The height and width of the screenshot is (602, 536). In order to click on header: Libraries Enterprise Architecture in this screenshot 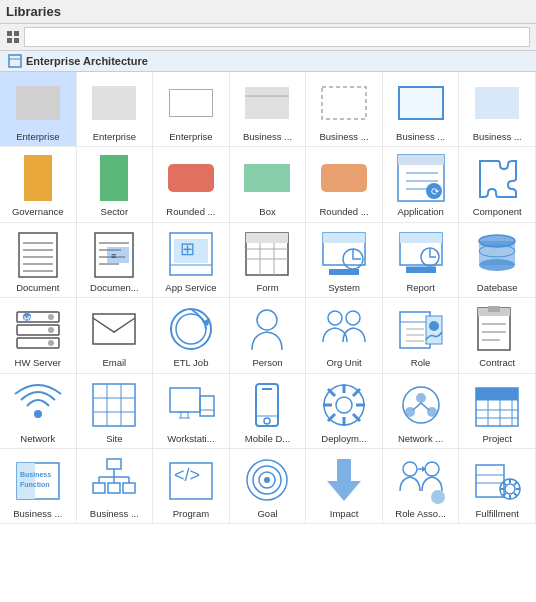, I will do `click(268, 36)`.